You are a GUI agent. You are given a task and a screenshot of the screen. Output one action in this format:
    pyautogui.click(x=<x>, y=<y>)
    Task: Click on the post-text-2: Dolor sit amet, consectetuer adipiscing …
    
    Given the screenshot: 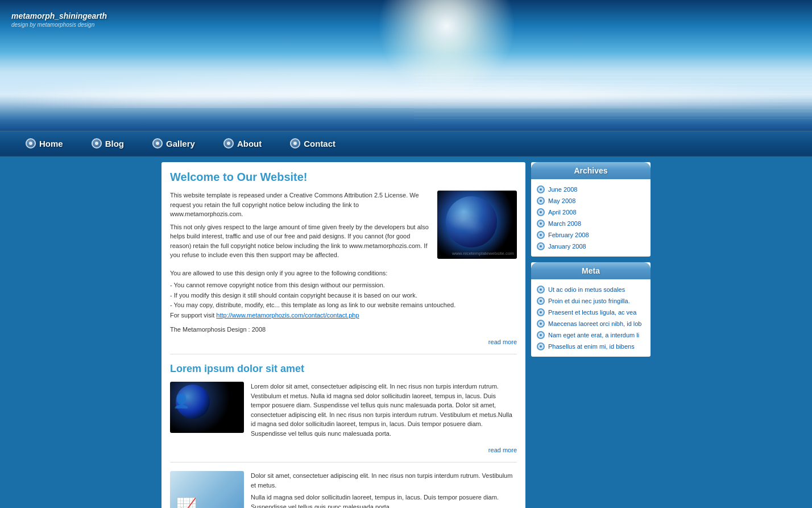 What is the action you would take?
    pyautogui.click(x=384, y=489)
    